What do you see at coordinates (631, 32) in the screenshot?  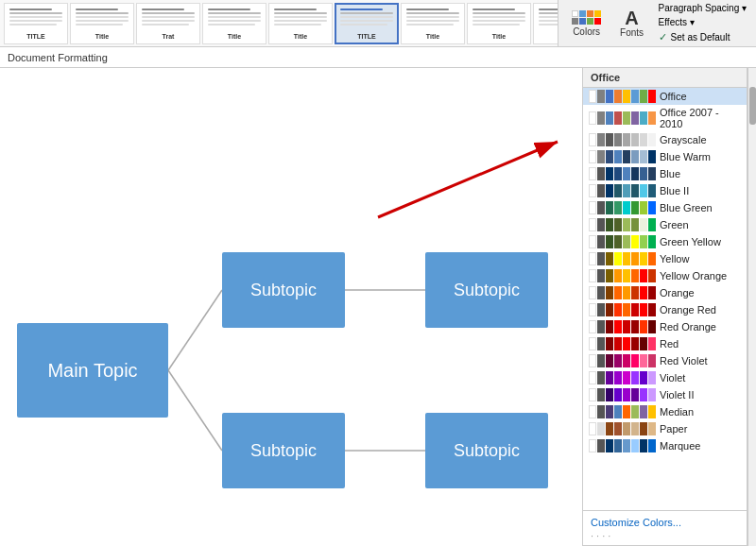 I see `fonts-label: Fonts` at bounding box center [631, 32].